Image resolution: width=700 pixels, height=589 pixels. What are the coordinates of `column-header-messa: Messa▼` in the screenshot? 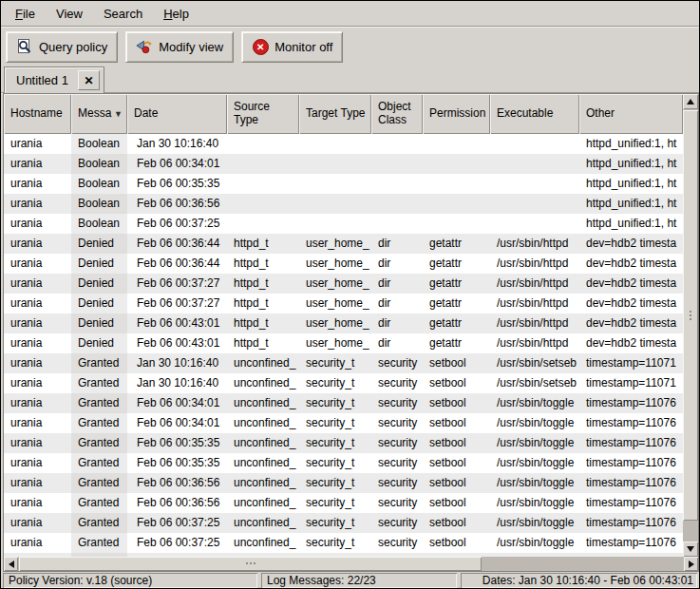 It's located at (99, 114).